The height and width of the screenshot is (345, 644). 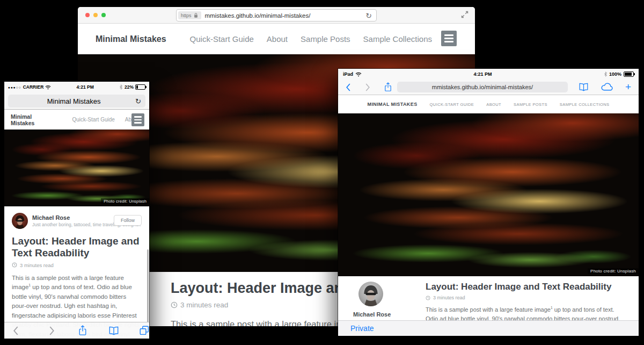 I want to click on private-button: Private, so click(x=362, y=328).